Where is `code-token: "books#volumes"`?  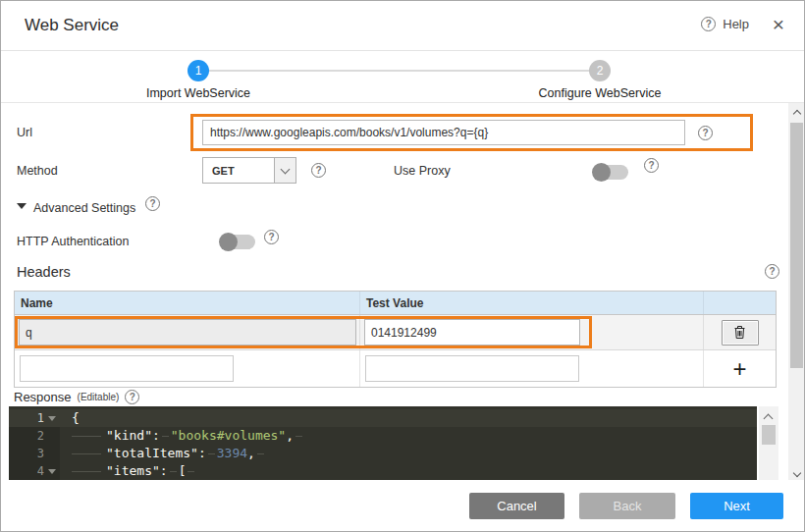 code-token: "books#volumes" is located at coordinates (228, 436).